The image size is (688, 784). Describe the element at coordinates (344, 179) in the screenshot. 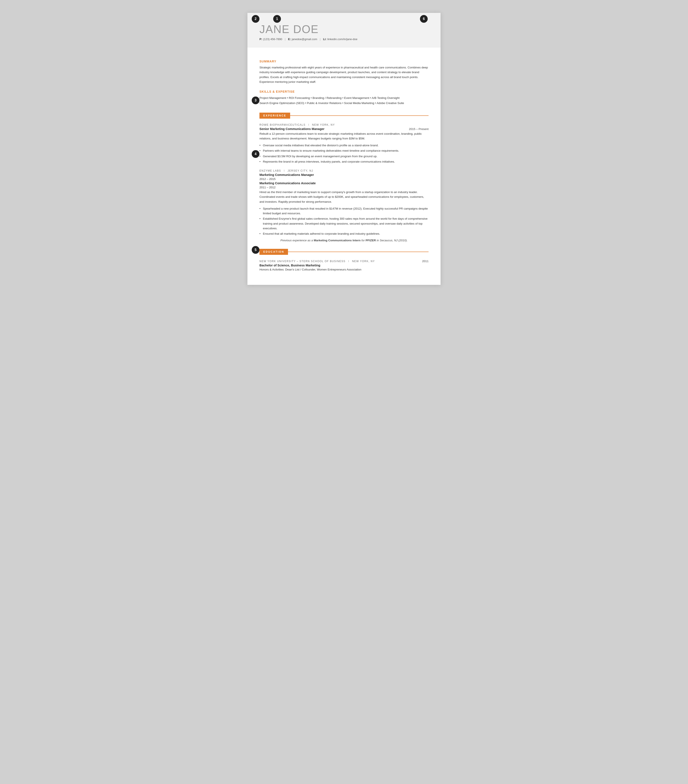

I see `job2-dates: 2012 – 2015` at that location.